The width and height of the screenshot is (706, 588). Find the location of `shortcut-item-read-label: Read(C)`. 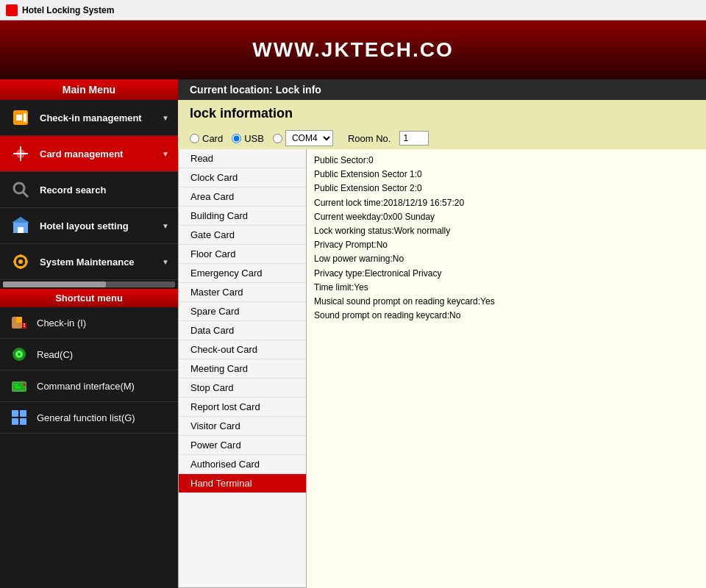

shortcut-item-read-label: Read(C) is located at coordinates (54, 354).